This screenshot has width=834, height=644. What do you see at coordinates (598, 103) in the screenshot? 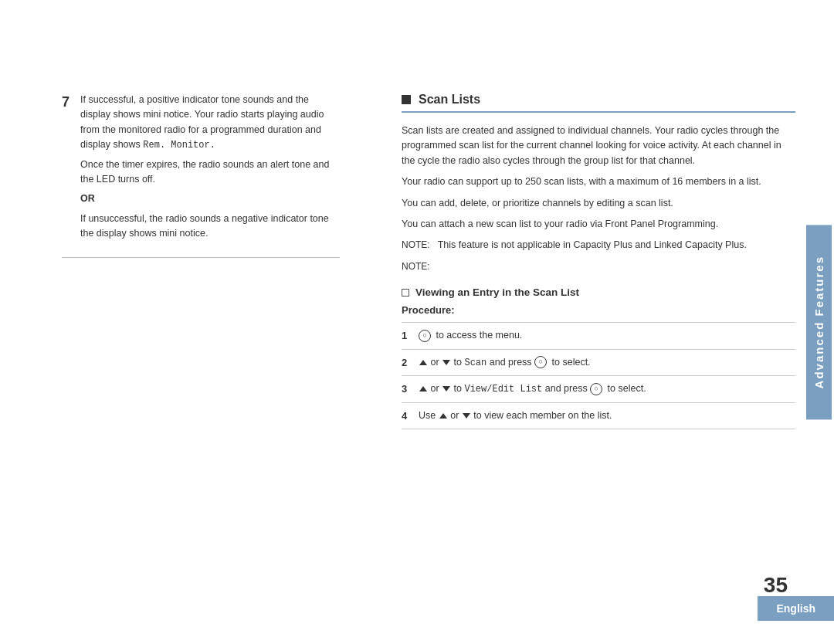
I see `scan-lists-heading: Scan Lists` at bounding box center [598, 103].